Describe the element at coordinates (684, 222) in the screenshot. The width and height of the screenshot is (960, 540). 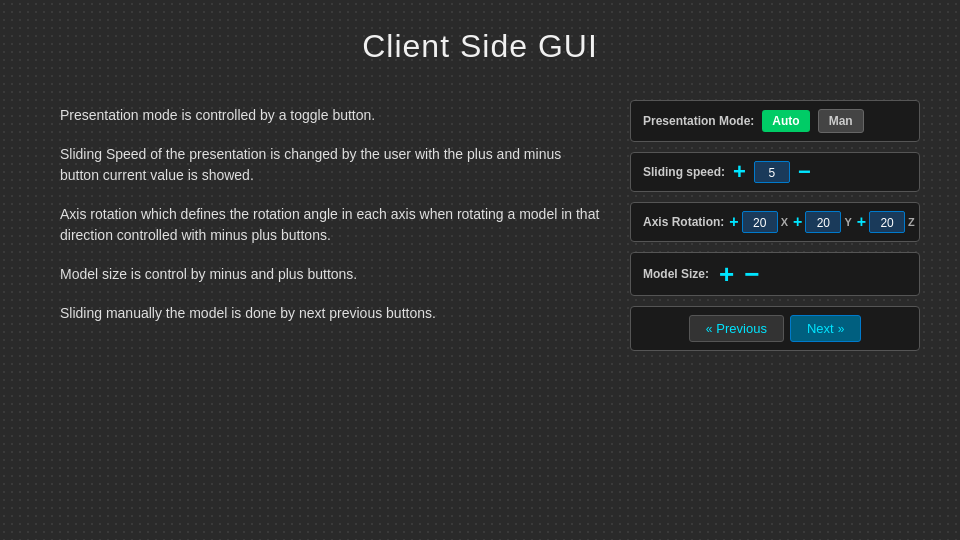
I see `axis-label: Axis Rotation:` at that location.